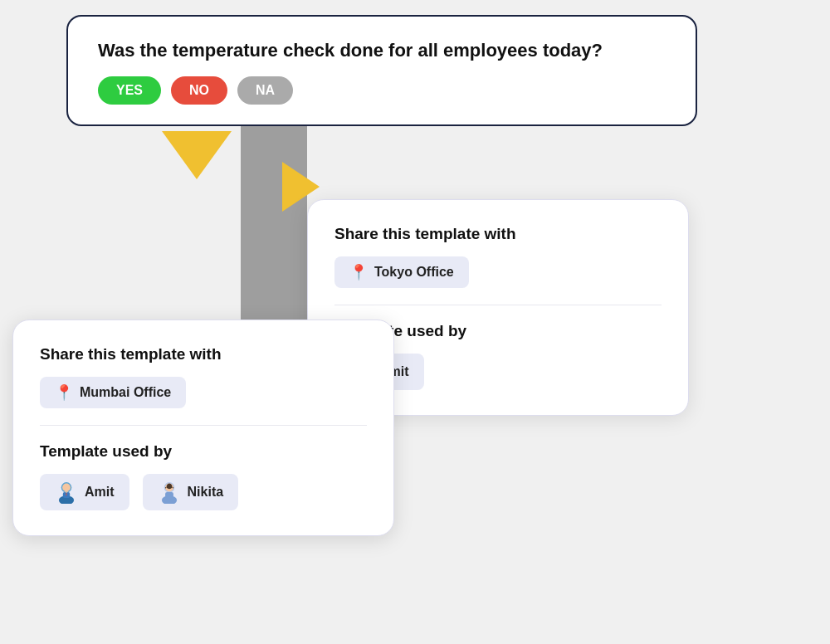  I want to click on amit-avatar-mumbai, so click(66, 492).